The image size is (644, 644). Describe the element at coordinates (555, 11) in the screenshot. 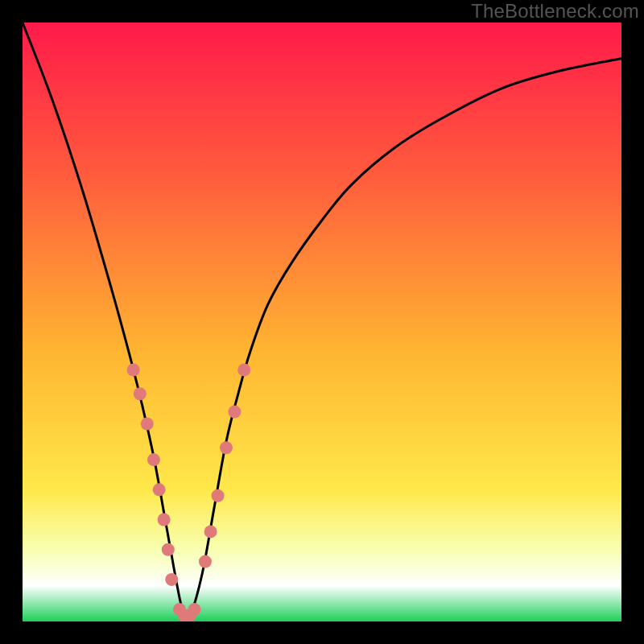

I see `brand-watermark: TheBottleneck.com` at that location.